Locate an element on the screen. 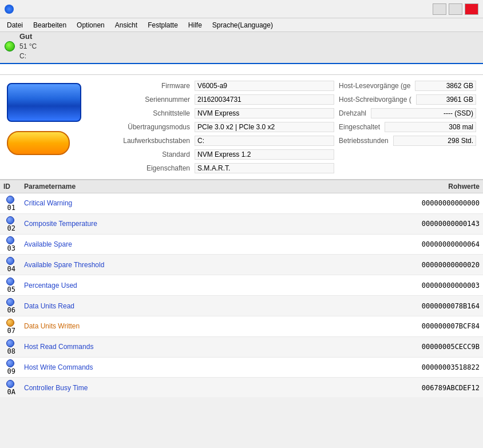 The image size is (483, 448). menu-optionen: Optionen is located at coordinates (90, 25).